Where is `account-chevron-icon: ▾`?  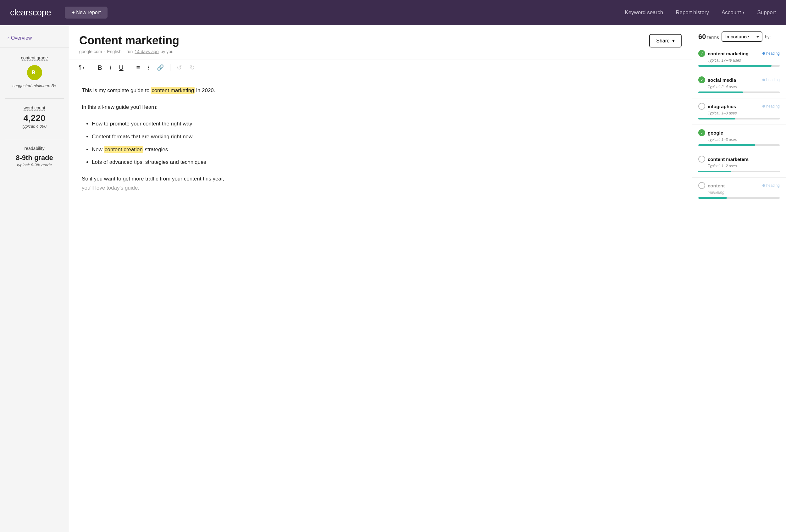
account-chevron-icon: ▾ is located at coordinates (743, 13).